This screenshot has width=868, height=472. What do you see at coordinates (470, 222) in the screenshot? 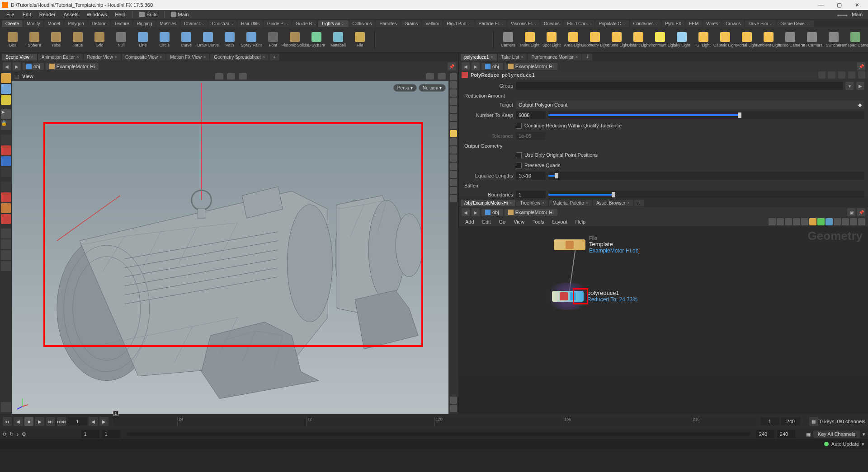
I see `nw-add: Add` at bounding box center [470, 222].